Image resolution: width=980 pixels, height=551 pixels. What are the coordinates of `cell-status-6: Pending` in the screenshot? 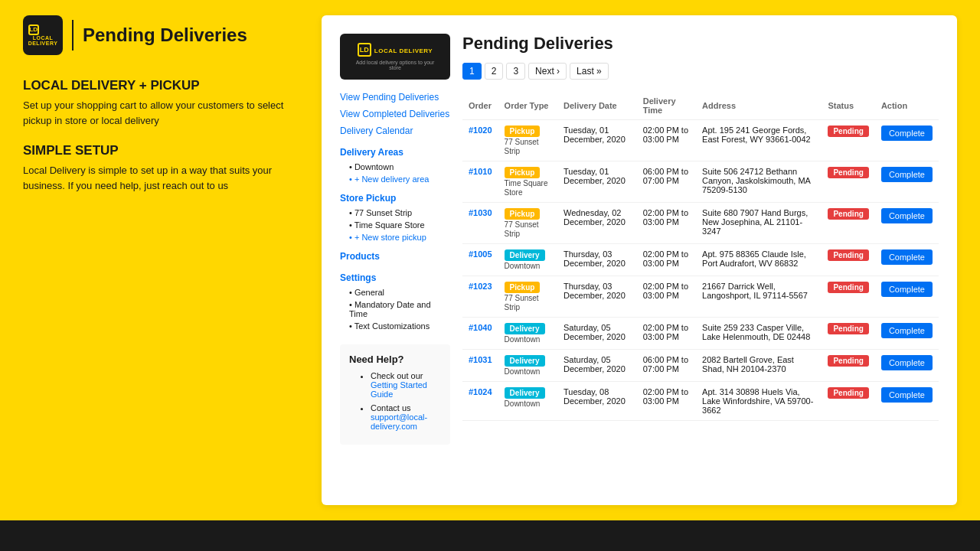 It's located at (848, 366).